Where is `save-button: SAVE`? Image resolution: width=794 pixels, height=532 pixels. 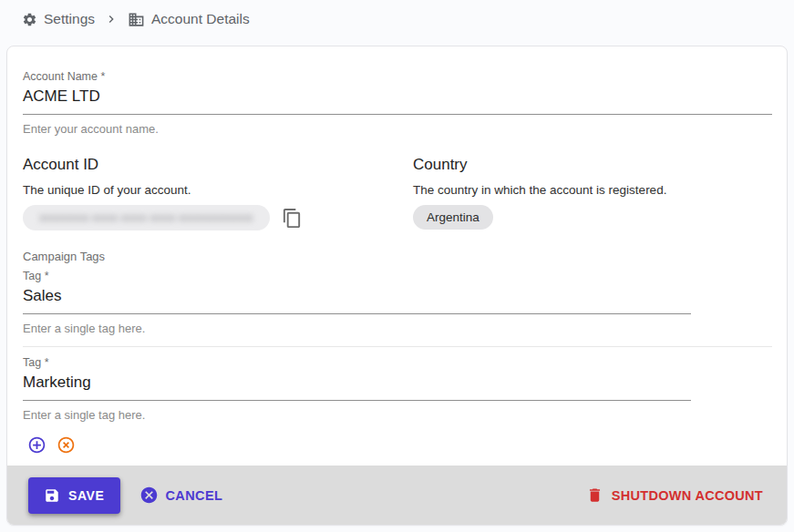 save-button: SAVE is located at coordinates (75, 496).